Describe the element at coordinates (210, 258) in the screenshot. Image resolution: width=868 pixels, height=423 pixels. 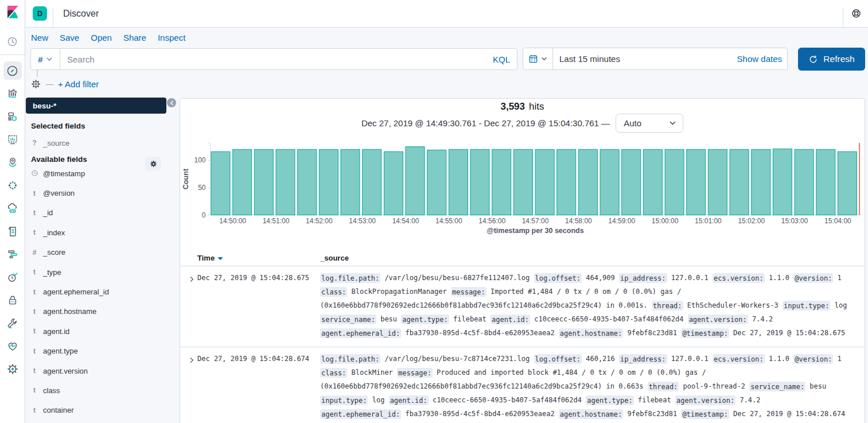
I see `column-header-time: Time` at that location.